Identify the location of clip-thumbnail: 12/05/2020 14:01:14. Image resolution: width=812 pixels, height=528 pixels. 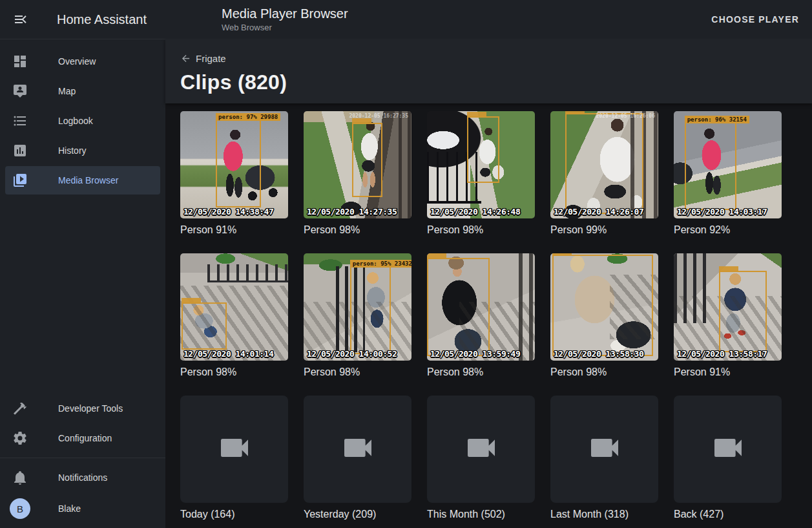
(234, 307).